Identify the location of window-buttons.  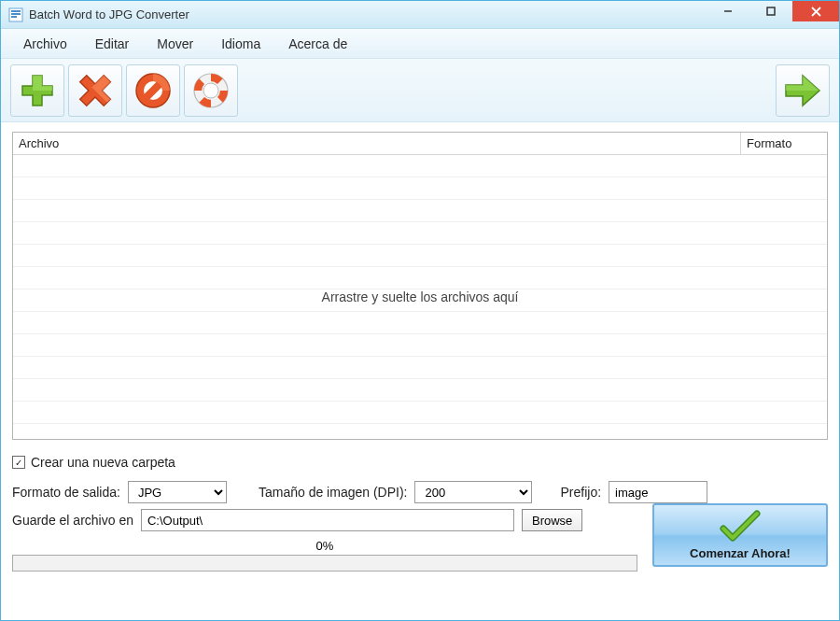
(773, 15).